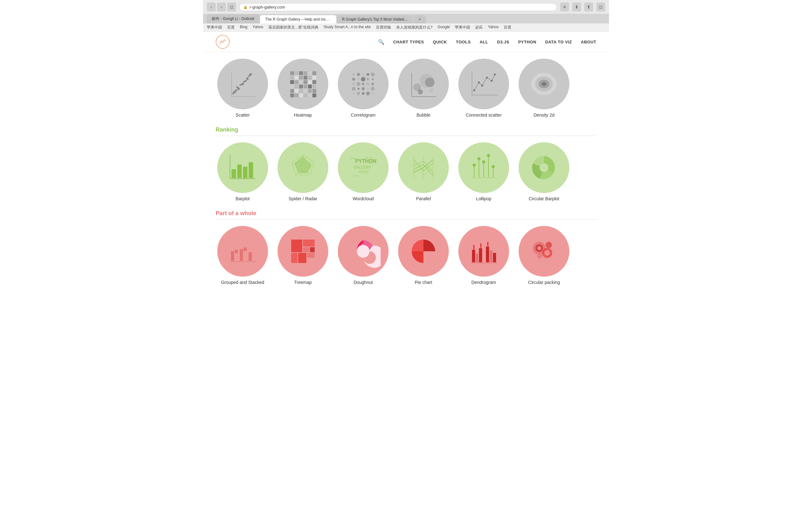 This screenshot has width=812, height=507. Describe the element at coordinates (589, 42) in the screenshot. I see `nav-about: ABOUT` at that location.